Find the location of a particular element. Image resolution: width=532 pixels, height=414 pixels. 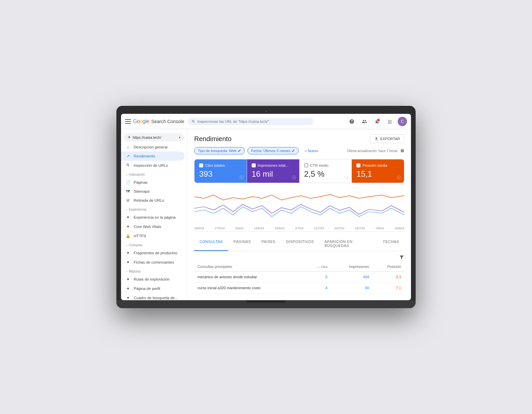

export-button: EXPORTAR is located at coordinates (387, 139).